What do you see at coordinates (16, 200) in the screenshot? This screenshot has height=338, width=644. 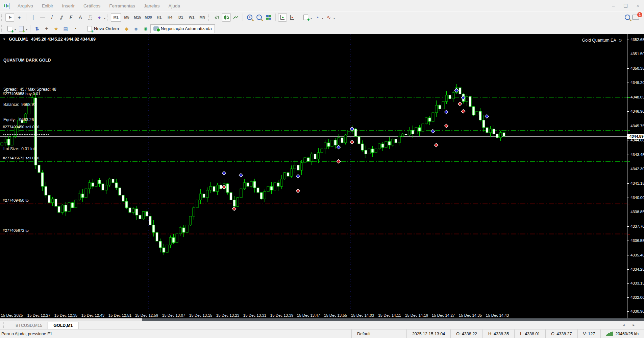 I see `order-line-label: #277409450 tp` at bounding box center [16, 200].